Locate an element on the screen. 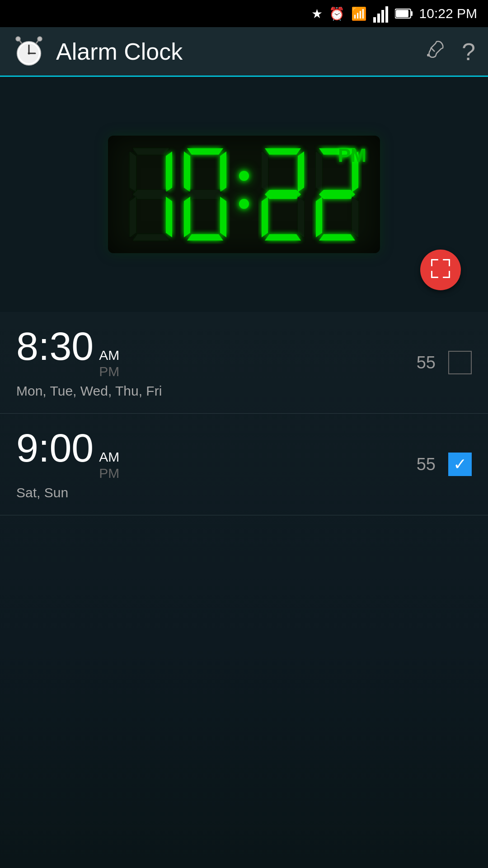 The width and height of the screenshot is (488, 868). settings-button is located at coordinates (434, 52).